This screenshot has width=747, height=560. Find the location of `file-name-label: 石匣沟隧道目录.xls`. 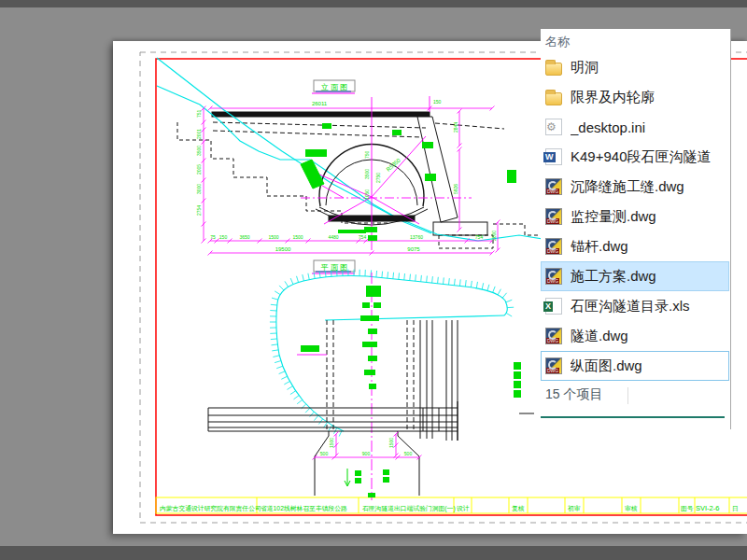

file-name-label: 石匣沟隧道目录.xls is located at coordinates (630, 306).